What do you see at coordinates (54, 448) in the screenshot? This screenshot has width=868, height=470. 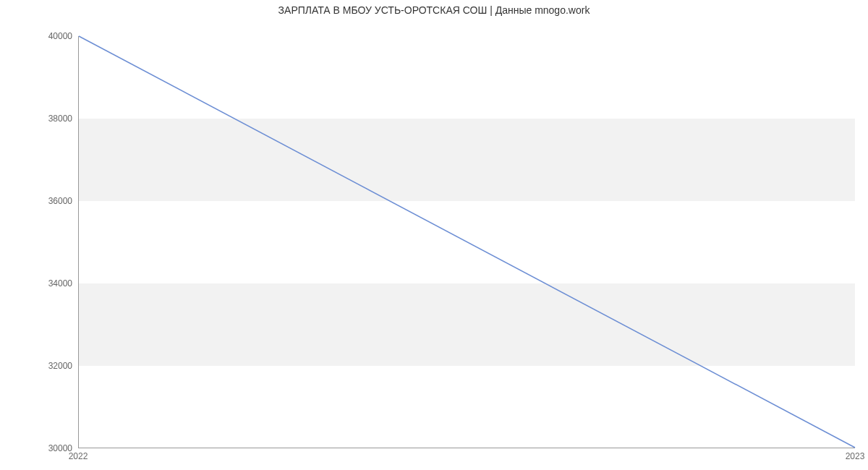 I see `y-tick-label: 30000` at bounding box center [54, 448].